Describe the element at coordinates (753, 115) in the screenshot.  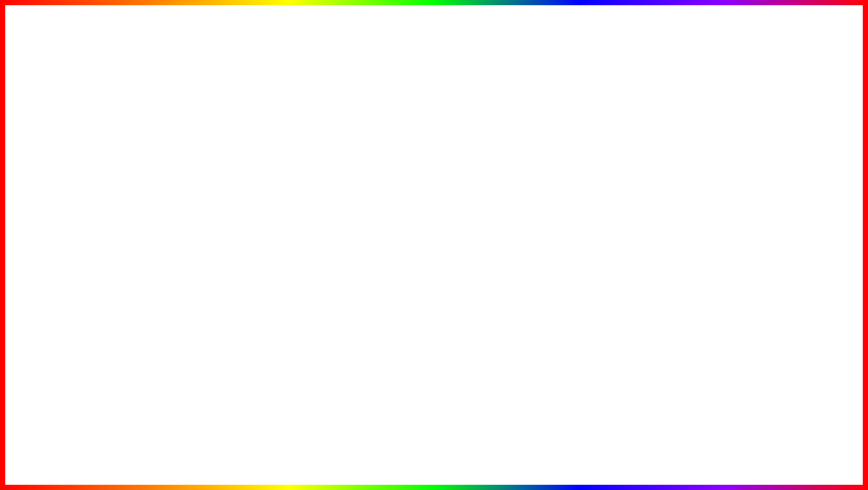
I see `wt-game-name: Combat Warriors Beginners` at that location.